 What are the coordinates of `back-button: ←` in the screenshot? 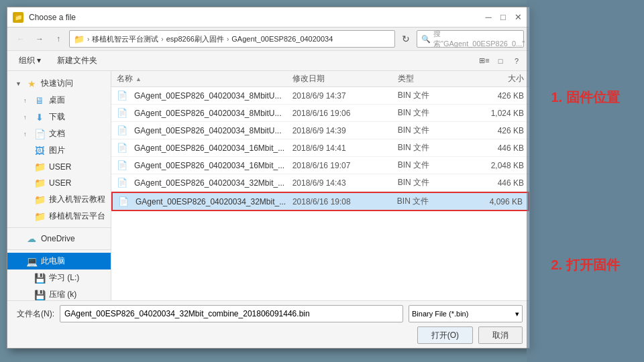 It's located at (21, 39).